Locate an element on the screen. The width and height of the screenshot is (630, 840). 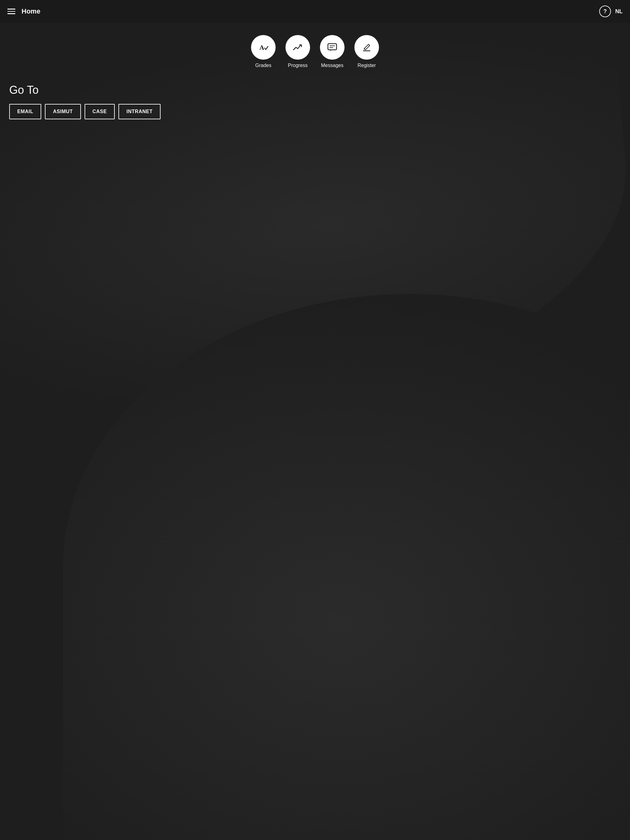
register-label: Register is located at coordinates (367, 65).